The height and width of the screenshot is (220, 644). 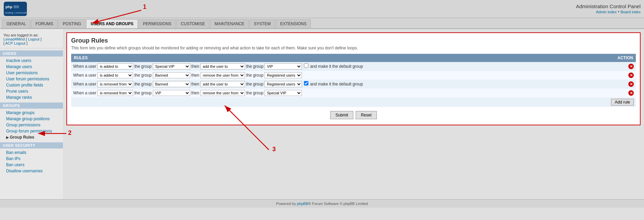 I want to click on phpbb-link: phpBB, so click(x=302, y=204).